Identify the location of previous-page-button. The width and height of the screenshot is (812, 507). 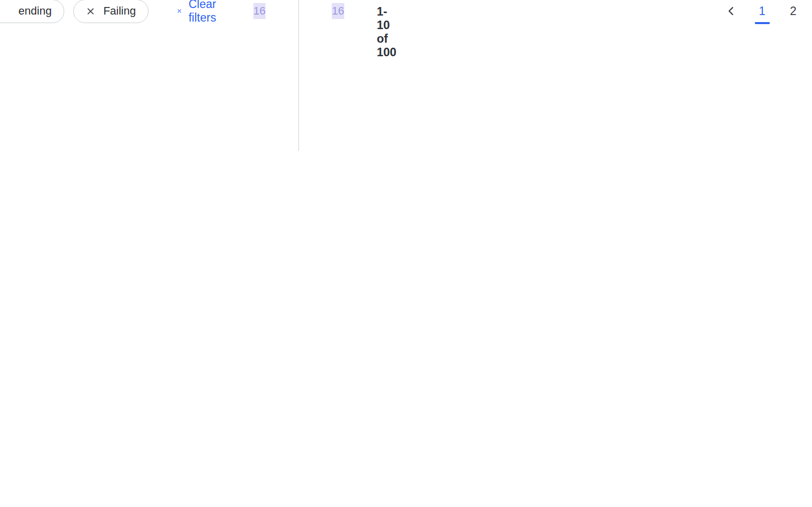
(731, 11).